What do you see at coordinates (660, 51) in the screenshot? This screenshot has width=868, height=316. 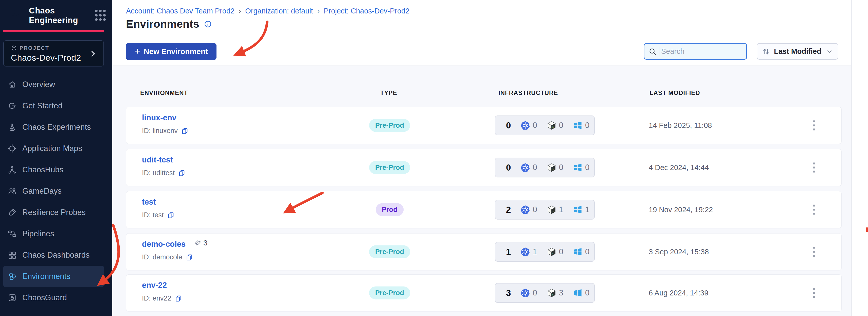 I see `text-cursor` at bounding box center [660, 51].